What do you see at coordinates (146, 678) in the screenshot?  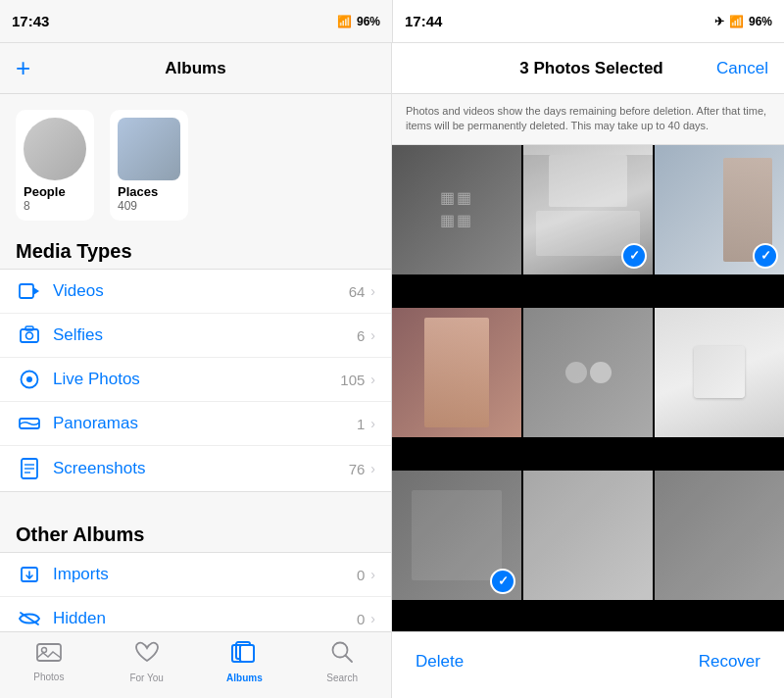 I see `for-you-tab-label: For You` at bounding box center [146, 678].